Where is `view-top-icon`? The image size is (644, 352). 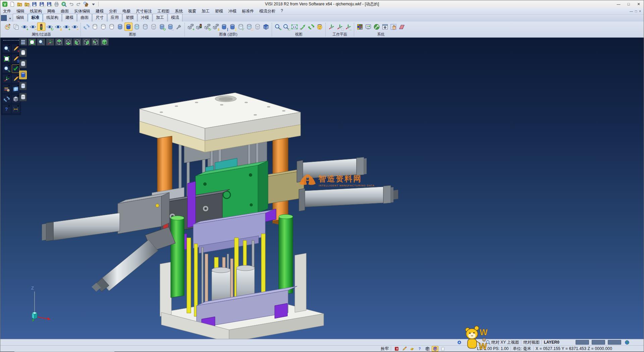
view-top-icon is located at coordinates (59, 42).